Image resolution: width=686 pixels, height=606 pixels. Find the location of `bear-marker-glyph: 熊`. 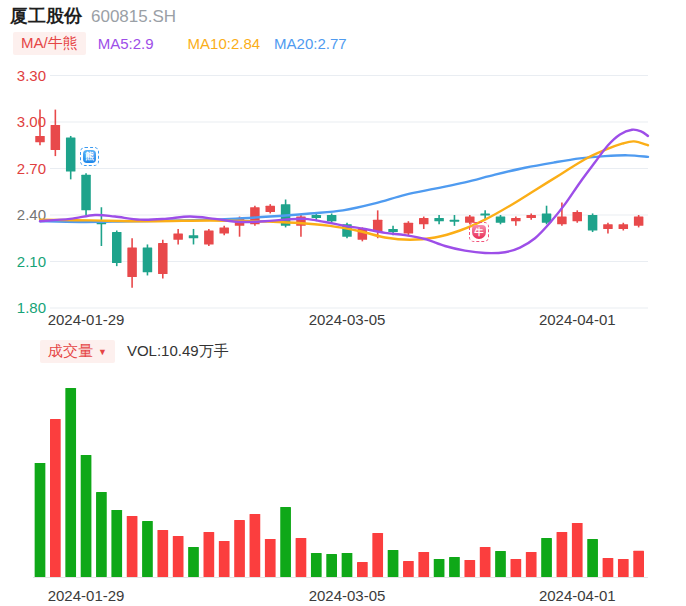

bear-marker-glyph: 熊 is located at coordinates (90, 156).